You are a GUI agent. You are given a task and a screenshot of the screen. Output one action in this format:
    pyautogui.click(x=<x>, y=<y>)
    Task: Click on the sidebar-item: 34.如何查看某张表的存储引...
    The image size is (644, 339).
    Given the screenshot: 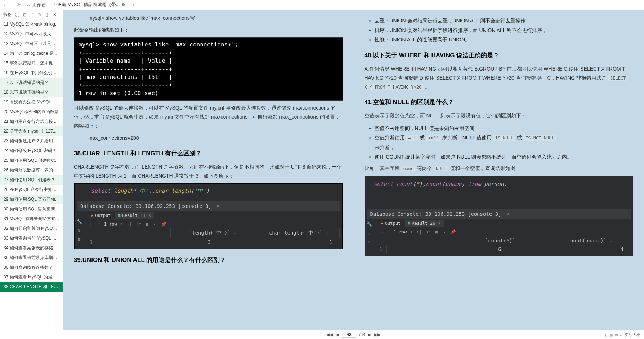 What is the action you would take?
    pyautogui.click(x=31, y=248)
    